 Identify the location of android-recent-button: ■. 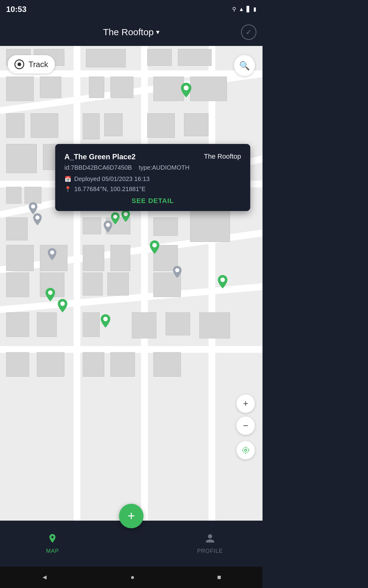
(219, 577).